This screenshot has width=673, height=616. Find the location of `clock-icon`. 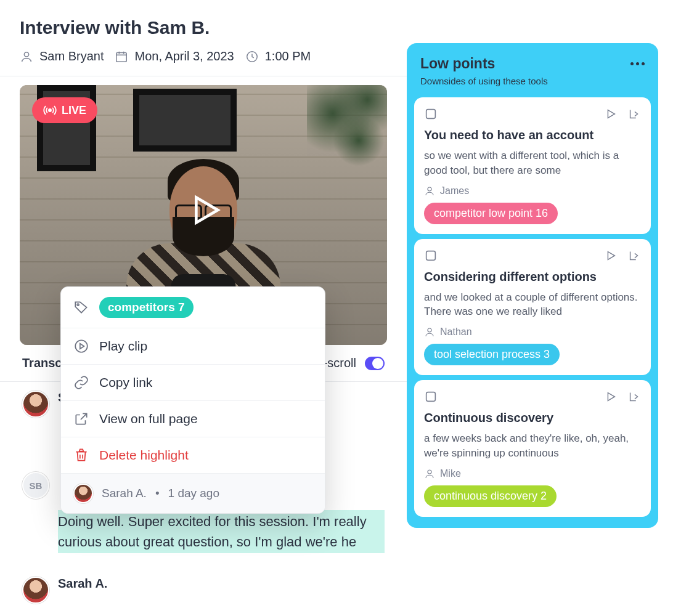

clock-icon is located at coordinates (252, 57).